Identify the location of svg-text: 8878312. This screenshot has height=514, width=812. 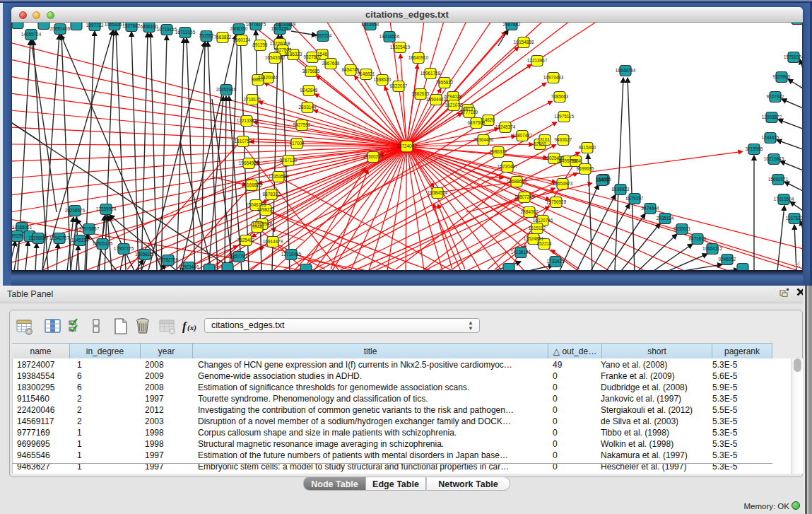
(271, 194).